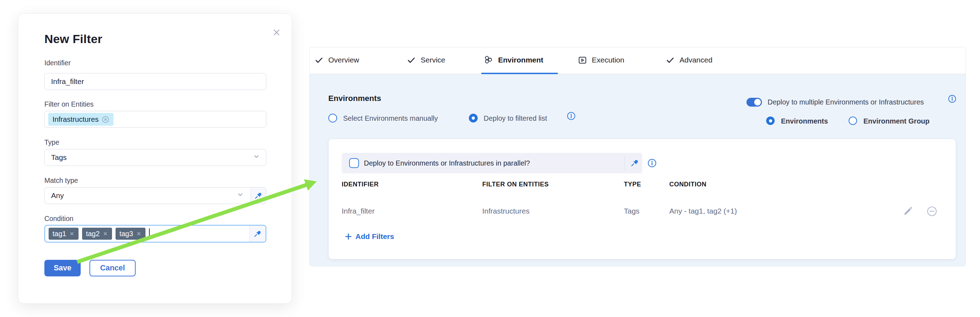 The width and height of the screenshot is (980, 317). I want to click on radio-label: Environments, so click(804, 121).